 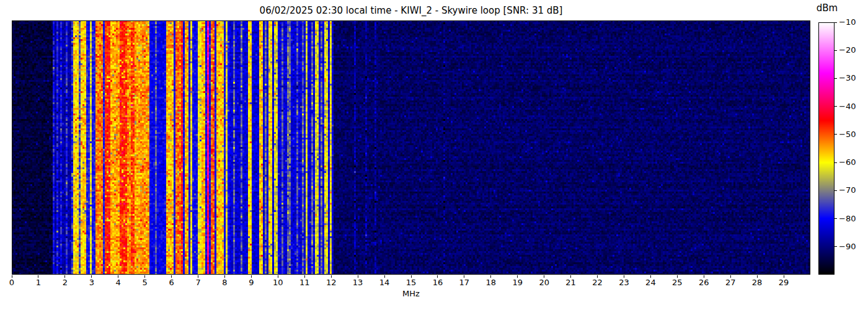 What do you see at coordinates (852, 78) in the screenshot?
I see `colorbar-tick-label: −30` at bounding box center [852, 78].